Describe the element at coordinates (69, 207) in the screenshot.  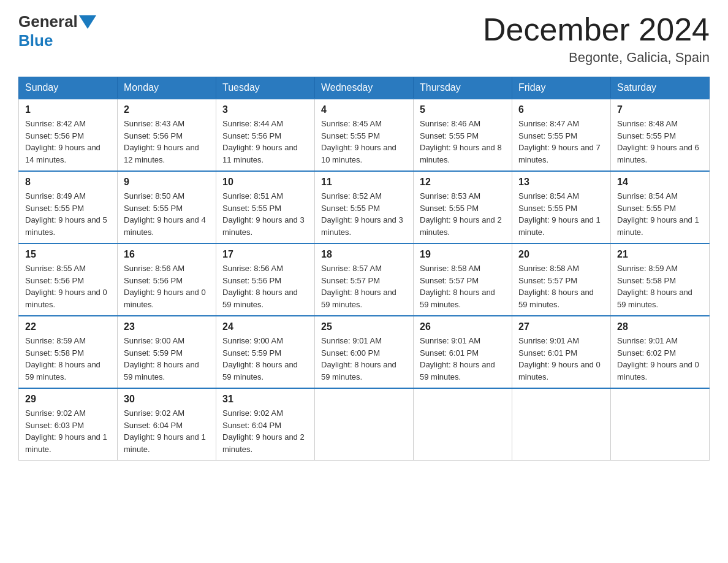
I see `table-row: 8 Sunrise: 8:49 AM Sunset: 5:55 PM Dayli…` at that location.